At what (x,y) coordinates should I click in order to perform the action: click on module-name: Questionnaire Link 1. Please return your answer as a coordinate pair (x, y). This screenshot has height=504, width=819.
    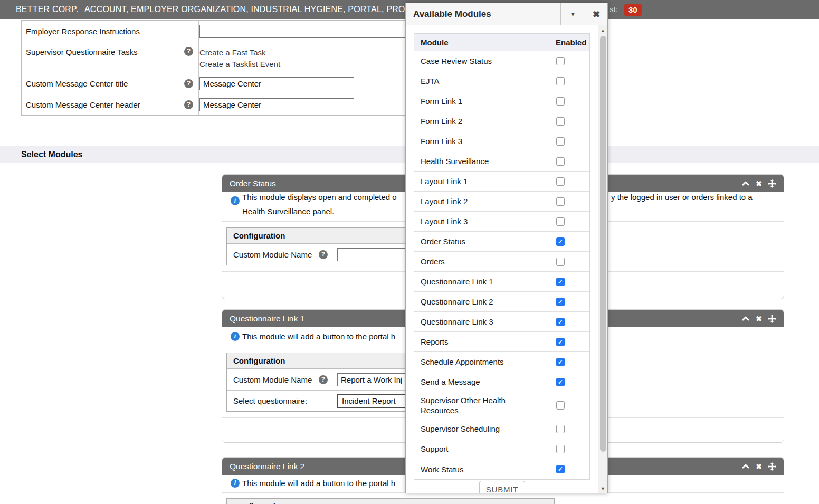
    Looking at the image, I should click on (481, 282).